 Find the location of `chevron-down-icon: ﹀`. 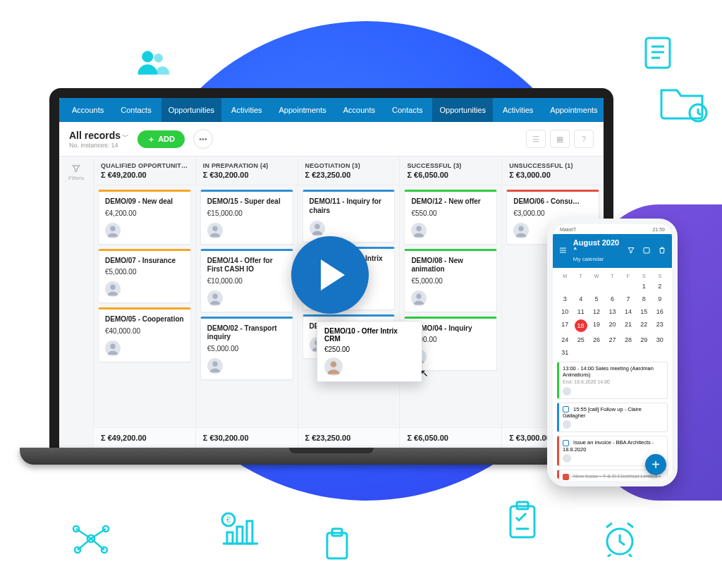

chevron-down-icon: ﹀ is located at coordinates (126, 137).